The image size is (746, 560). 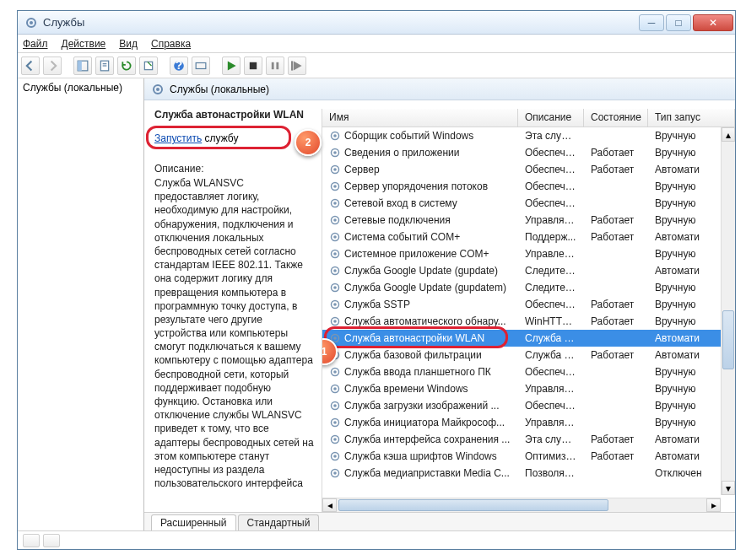 I want to click on tab-extended: Расширенный, so click(x=194, y=523).